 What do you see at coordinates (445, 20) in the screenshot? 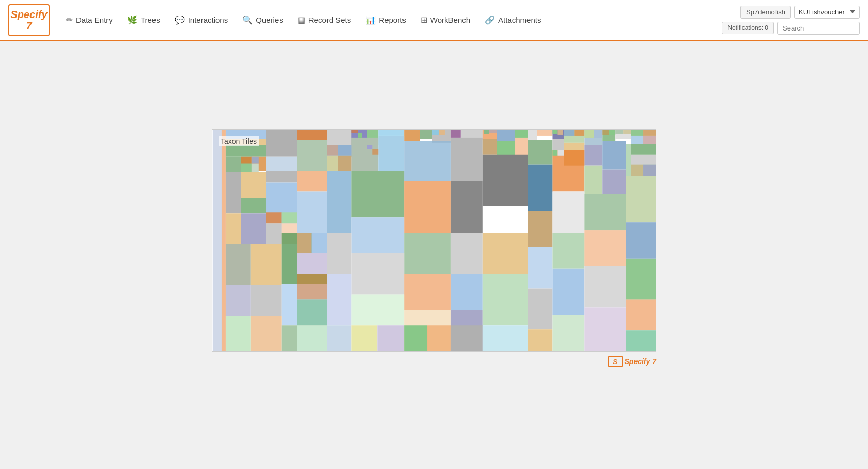
I see `nav-workbench: ⊞ WorkBench` at bounding box center [445, 20].